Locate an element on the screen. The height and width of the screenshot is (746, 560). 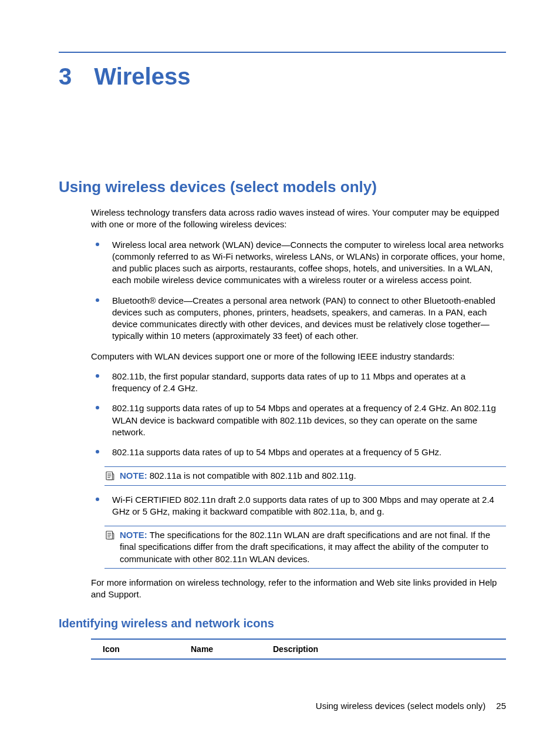
list-item: 802.11g supports data rates of up to 54 … is located at coordinates (298, 421).